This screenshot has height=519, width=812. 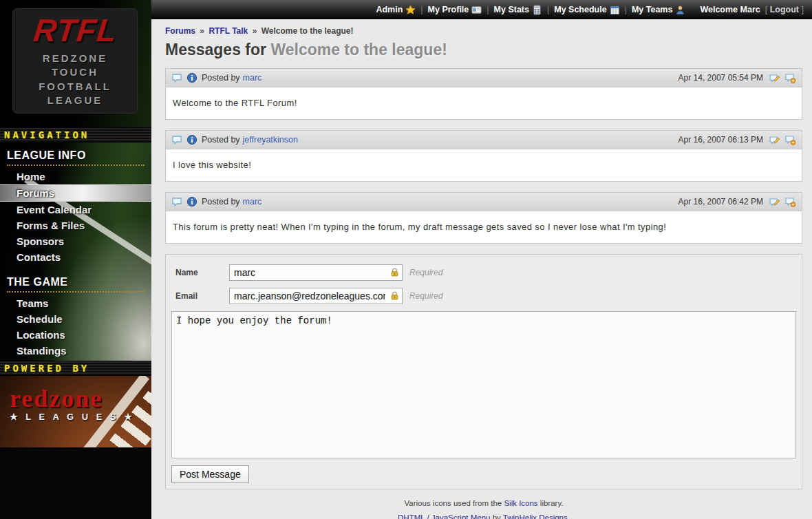 What do you see at coordinates (784, 10) in the screenshot?
I see `logout-button: Logout` at bounding box center [784, 10].